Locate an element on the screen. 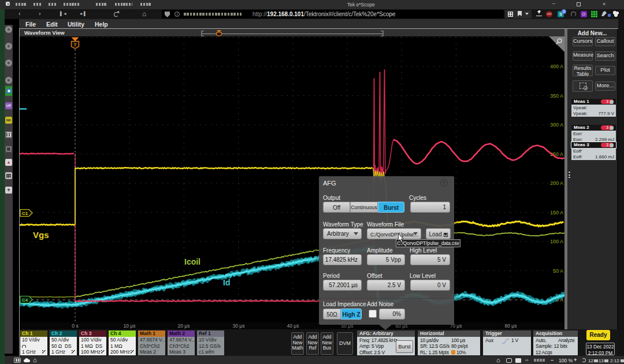 Image resolution: width=624 pixels, height=364 pixels. svg-text: 300 A is located at coordinates (557, 125).